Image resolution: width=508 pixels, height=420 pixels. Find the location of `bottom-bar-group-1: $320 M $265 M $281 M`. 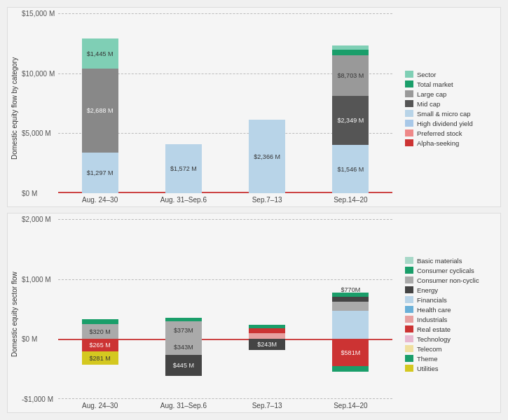

bottom-bar-group-1: $320 M $265 M $281 M is located at coordinates (100, 309).